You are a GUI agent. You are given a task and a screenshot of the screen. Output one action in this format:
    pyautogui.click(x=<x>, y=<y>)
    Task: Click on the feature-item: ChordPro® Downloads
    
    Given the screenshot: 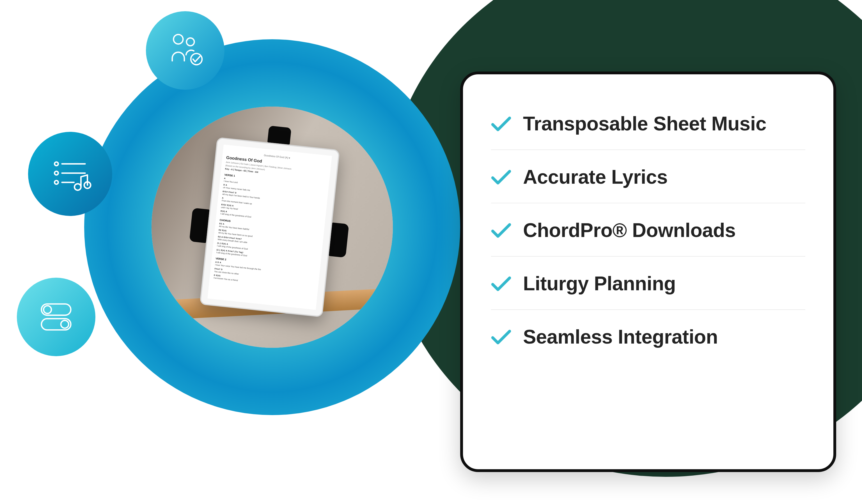 What is the action you would take?
    pyautogui.click(x=648, y=230)
    